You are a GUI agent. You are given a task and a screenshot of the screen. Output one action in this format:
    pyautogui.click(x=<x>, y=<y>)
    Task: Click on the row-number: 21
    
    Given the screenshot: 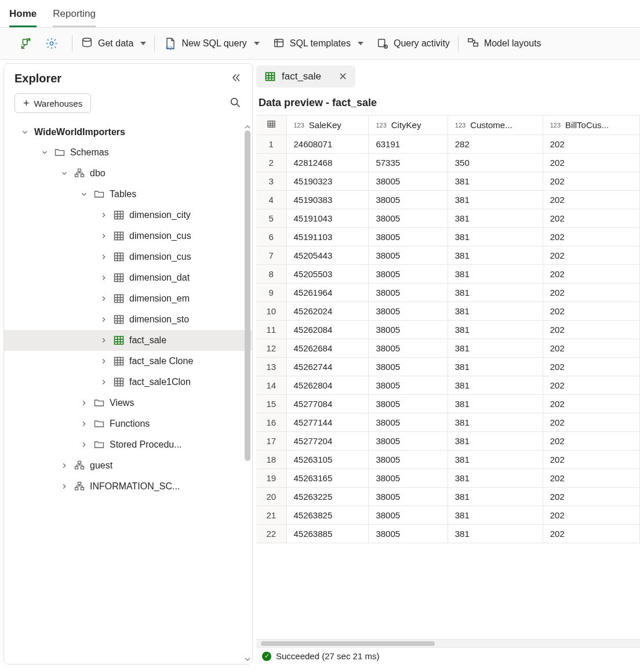 What is the action you would take?
    pyautogui.click(x=271, y=515)
    